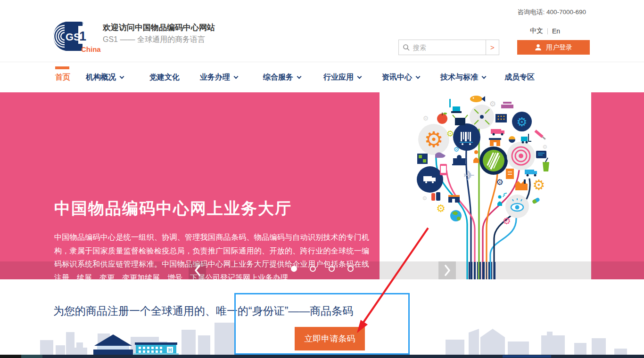  What do you see at coordinates (559, 48) in the screenshot?
I see `login-label: 用户登录` at bounding box center [559, 48].